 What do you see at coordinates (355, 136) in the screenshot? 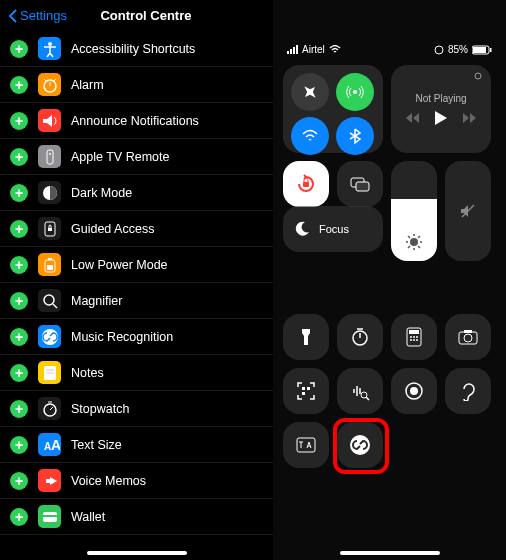
I see `bluetooth-toggle` at bounding box center [355, 136].